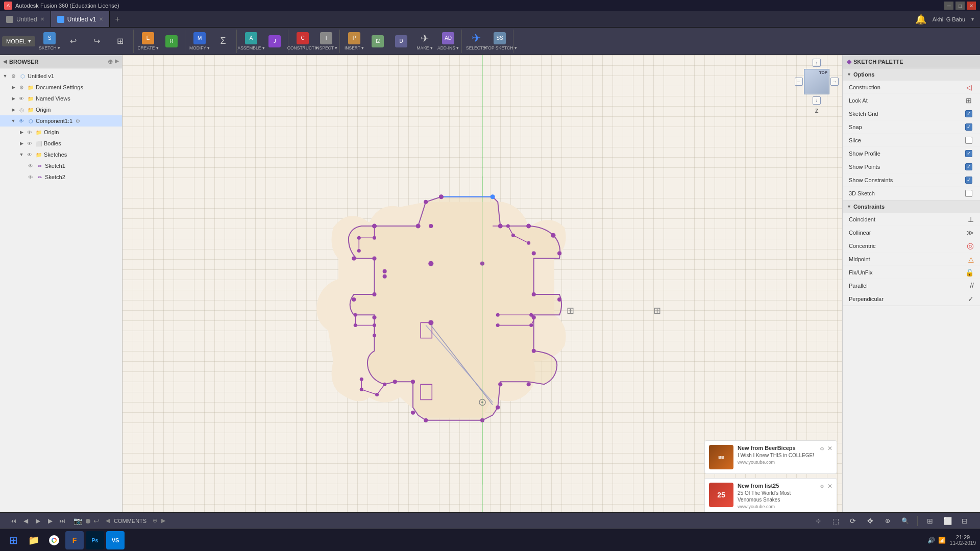  What do you see at coordinates (912, 299) in the screenshot?
I see `perpendicular-row: Perpendicular ✓` at bounding box center [912, 299].